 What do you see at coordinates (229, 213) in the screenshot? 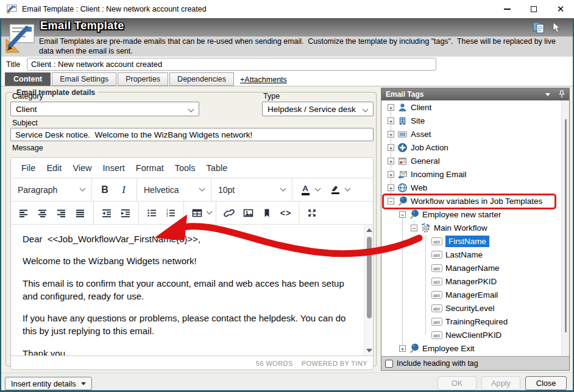
I see `link-button` at bounding box center [229, 213].